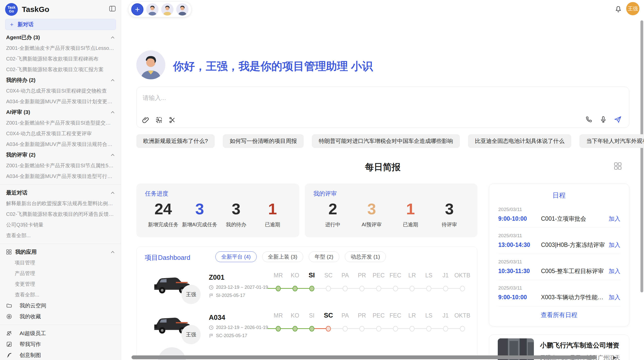 This screenshot has width=644, height=360. I want to click on news-title: 小鹏飞行汽车制造公司增资, so click(582, 345).